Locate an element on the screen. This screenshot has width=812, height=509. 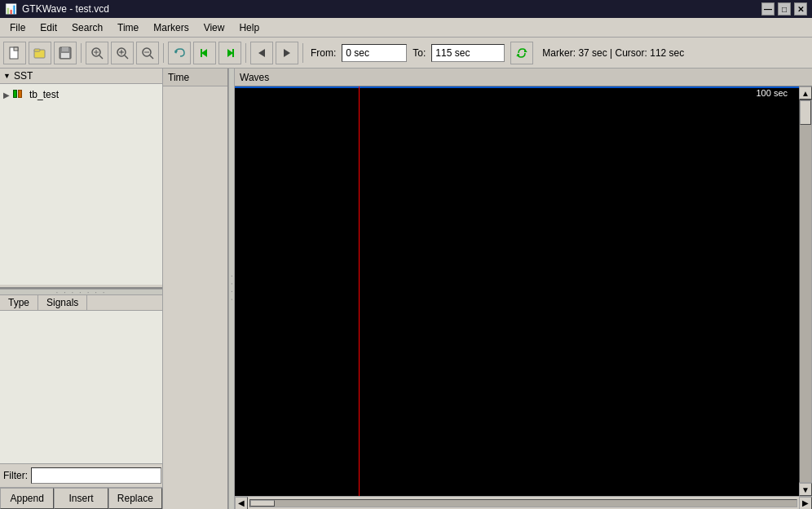
tree-label: tb_test is located at coordinates (44, 95).